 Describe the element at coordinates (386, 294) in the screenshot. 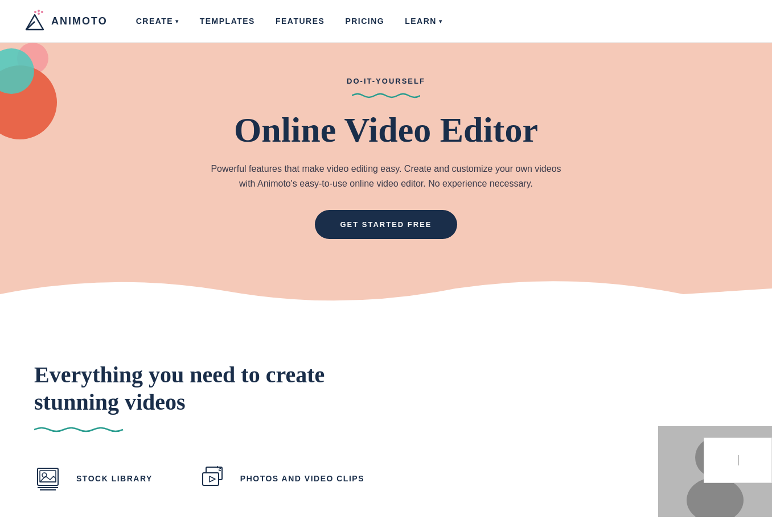

I see `hero-wave-shape` at that location.